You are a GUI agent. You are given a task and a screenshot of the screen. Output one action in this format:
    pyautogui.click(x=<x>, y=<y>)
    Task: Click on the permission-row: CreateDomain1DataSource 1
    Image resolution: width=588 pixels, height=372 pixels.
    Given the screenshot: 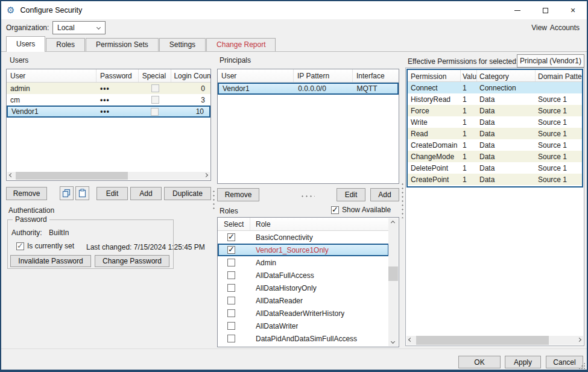 What is the action you would take?
    pyautogui.click(x=495, y=145)
    